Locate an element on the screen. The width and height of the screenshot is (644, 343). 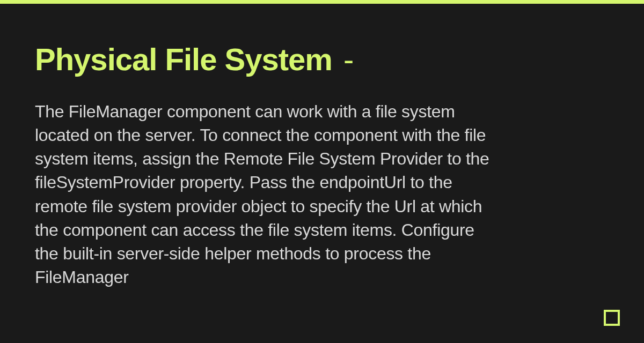
square-indicator-icon is located at coordinates (612, 318).